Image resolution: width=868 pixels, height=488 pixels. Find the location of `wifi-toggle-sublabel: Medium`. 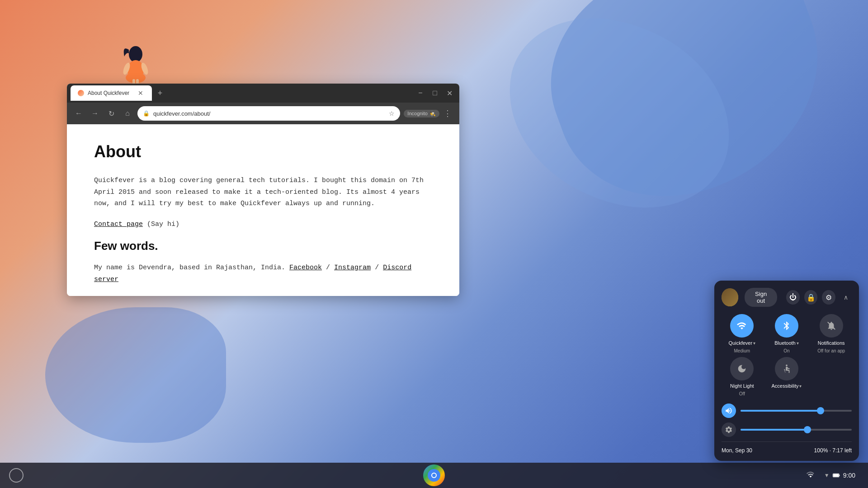

wifi-toggle-sublabel: Medium is located at coordinates (742, 351).